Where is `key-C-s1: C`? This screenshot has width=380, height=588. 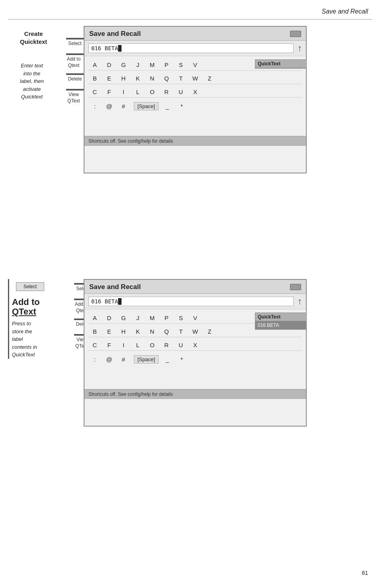 key-C-s1: C is located at coordinates (95, 92).